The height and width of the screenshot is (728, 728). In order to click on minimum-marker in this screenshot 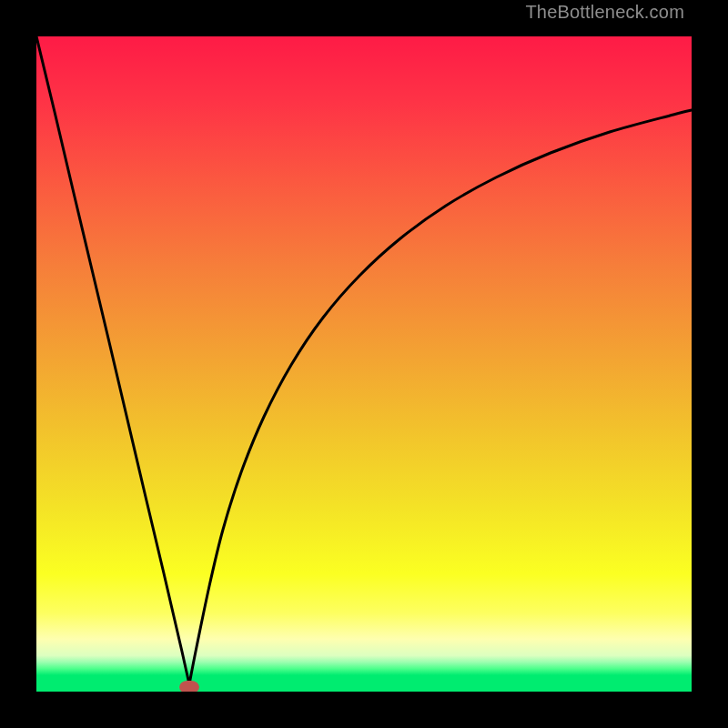, I will do `click(189, 686)`.